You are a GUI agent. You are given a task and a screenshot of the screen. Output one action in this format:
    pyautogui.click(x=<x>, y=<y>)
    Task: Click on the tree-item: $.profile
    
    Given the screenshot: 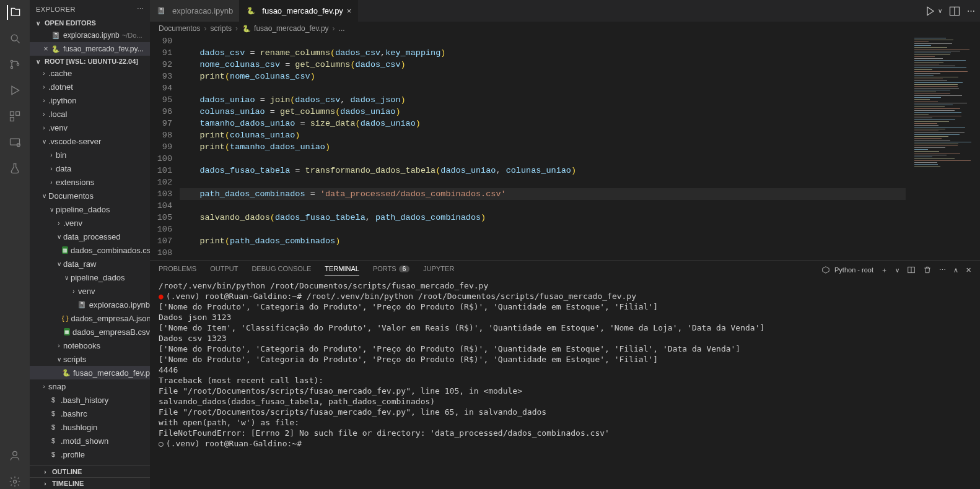 What is the action you would take?
    pyautogui.click(x=90, y=454)
    